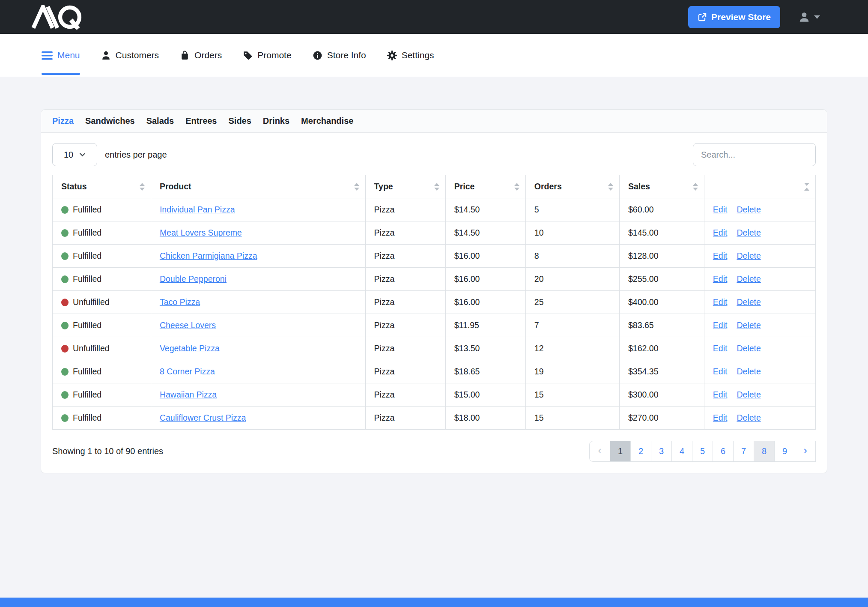  What do you see at coordinates (755, 155) in the screenshot?
I see `search-input` at bounding box center [755, 155].